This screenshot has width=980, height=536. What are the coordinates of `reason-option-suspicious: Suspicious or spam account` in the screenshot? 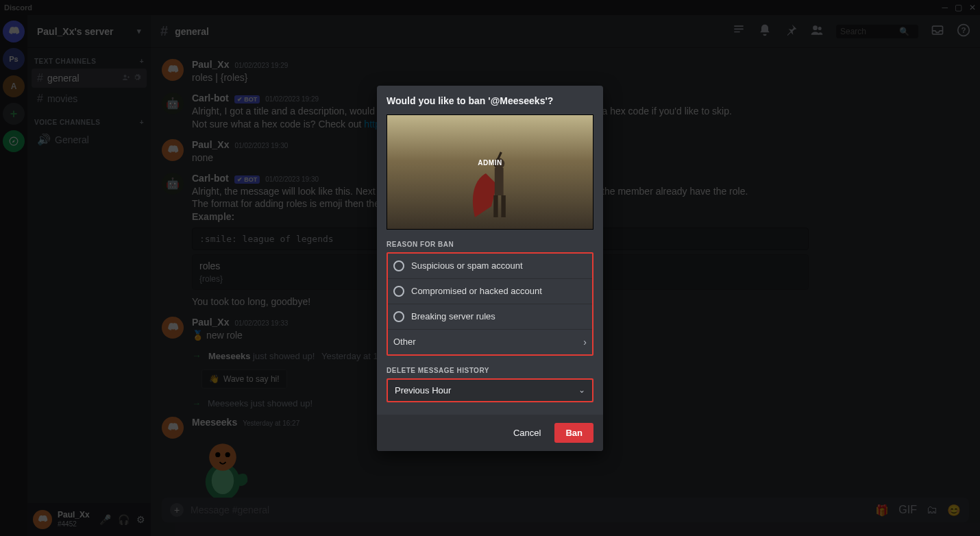 It's located at (490, 266).